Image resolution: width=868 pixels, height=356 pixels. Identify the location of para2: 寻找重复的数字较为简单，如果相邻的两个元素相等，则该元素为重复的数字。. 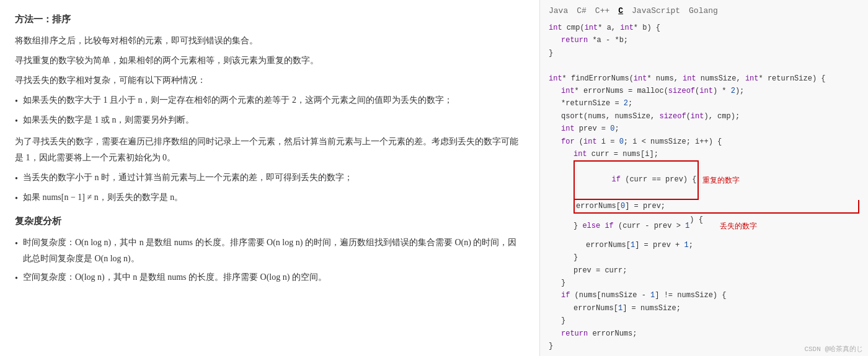
(270, 61).